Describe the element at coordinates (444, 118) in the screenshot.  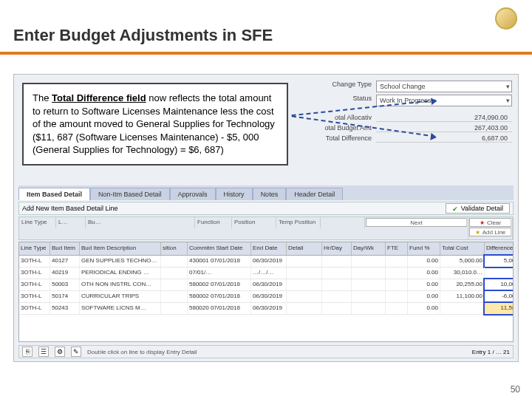
I see `total-alloc-value: 274,090.00` at that location.